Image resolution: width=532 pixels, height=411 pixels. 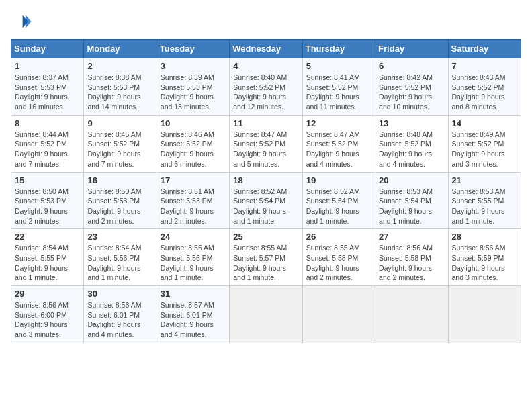 What do you see at coordinates (259, 102) in the screenshot?
I see `daylight-label: Daylight: 9 hours and 12 minutes.` at bounding box center [259, 102].